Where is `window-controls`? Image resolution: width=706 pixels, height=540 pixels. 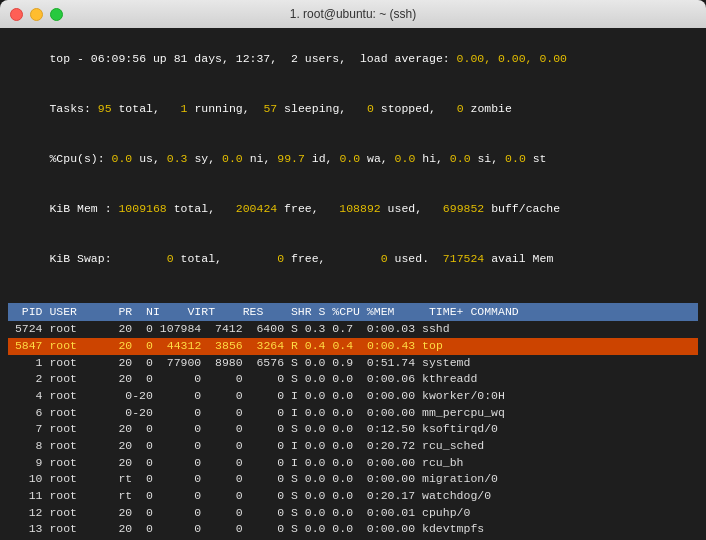 window-controls is located at coordinates (36, 14).